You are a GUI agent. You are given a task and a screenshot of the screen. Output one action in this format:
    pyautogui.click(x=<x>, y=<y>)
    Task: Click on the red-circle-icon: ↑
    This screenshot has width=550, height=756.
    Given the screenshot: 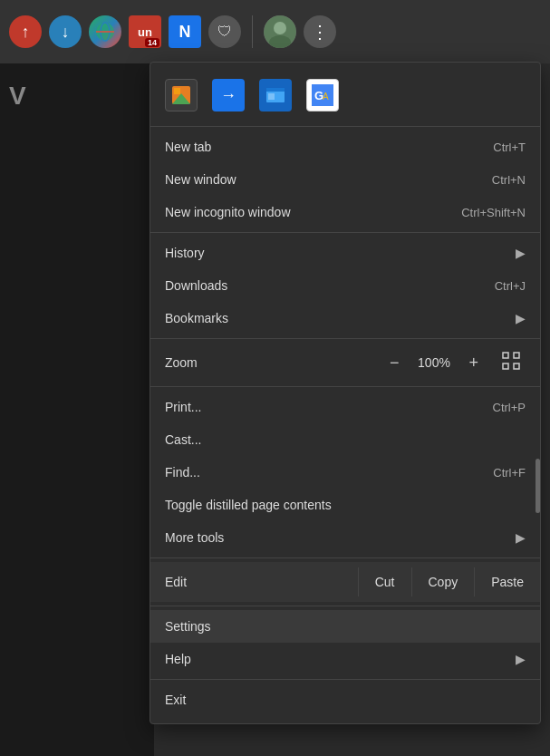 What is the action you would take?
    pyautogui.click(x=25, y=32)
    